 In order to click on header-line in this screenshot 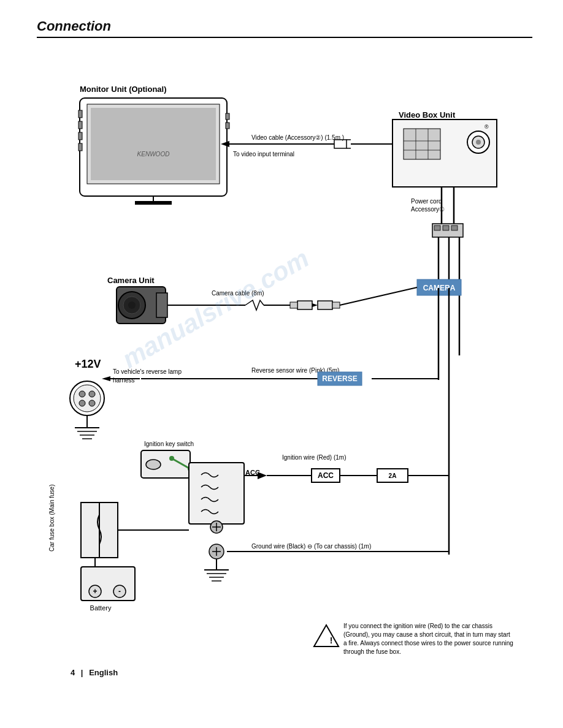, I will do `click(285, 37)`.